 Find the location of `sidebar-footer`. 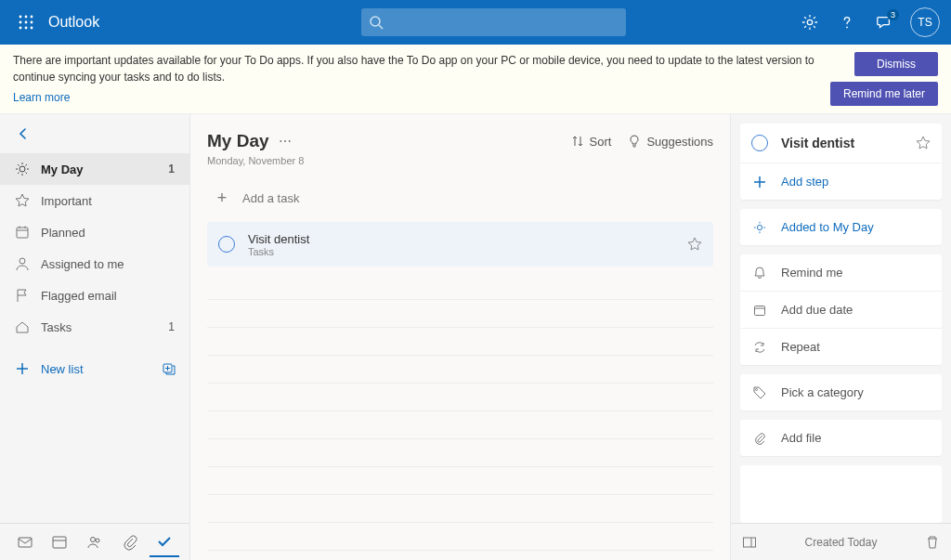

sidebar-footer is located at coordinates (95, 541).